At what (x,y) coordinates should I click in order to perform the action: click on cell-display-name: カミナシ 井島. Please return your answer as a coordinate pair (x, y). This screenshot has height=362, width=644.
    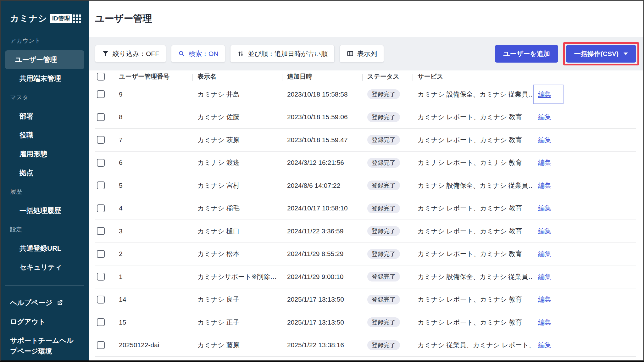
    Looking at the image, I should click on (237, 94).